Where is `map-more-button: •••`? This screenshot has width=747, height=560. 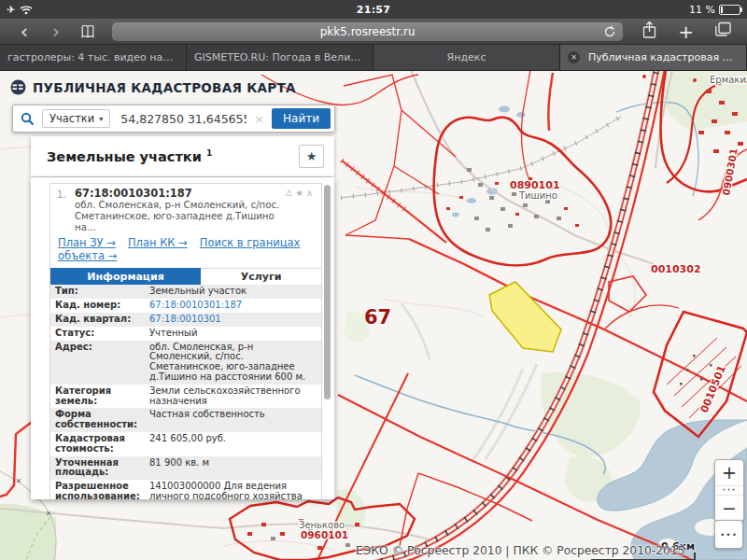 map-more-button: ••• is located at coordinates (728, 534).